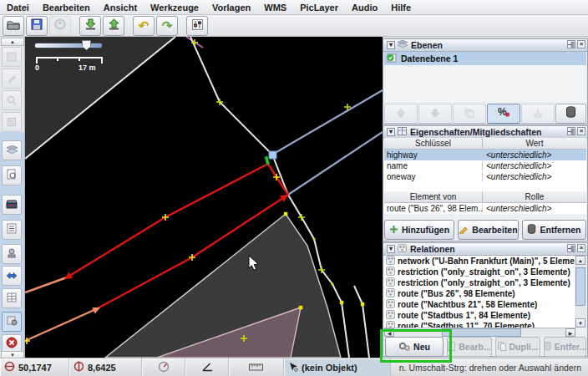 The image size is (588, 376). Describe the element at coordinates (485, 165) in the screenshot. I see `tag-row: name <unterschiedlich>` at that location.